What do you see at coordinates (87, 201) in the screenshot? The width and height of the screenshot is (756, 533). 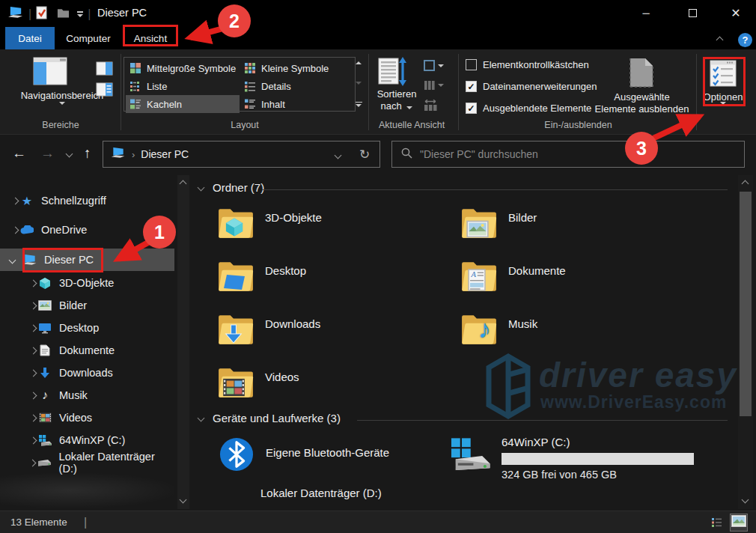 I see `sidebar-item-schnellzugriff: ★ Schnellzugriff` at bounding box center [87, 201].